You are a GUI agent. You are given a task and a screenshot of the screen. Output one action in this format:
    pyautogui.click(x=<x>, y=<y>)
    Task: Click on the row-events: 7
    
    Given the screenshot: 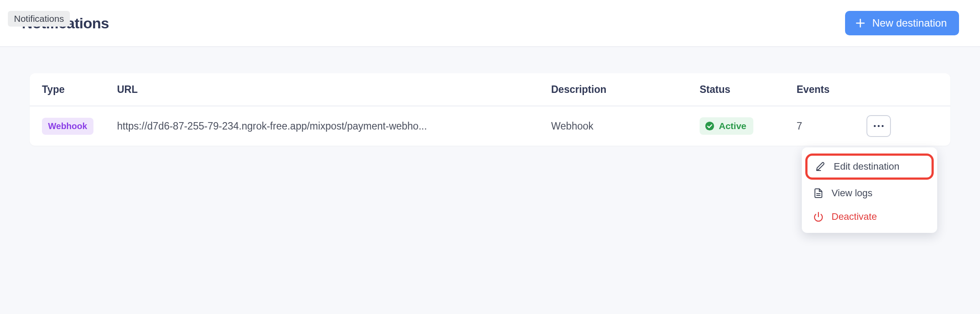 What is the action you would take?
    pyautogui.click(x=832, y=126)
    